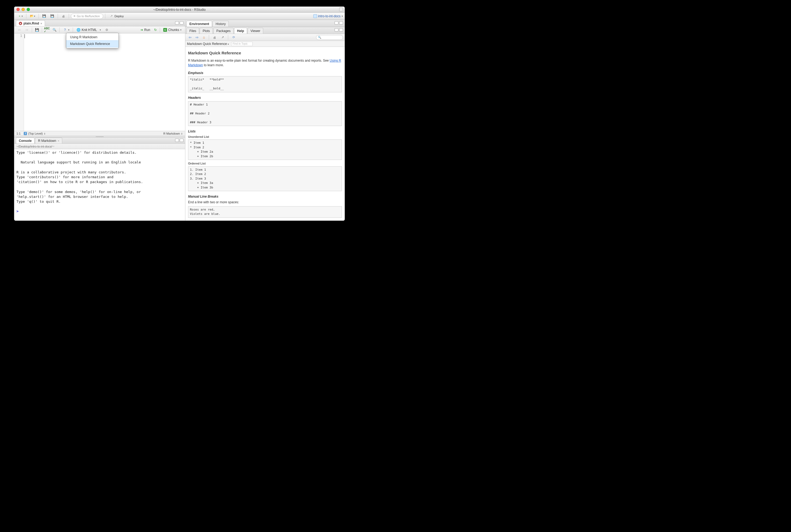  What do you see at coordinates (265, 84) in the screenshot?
I see `code-emphasis: *italic* **bold** _italic_ __bold__` at bounding box center [265, 84].